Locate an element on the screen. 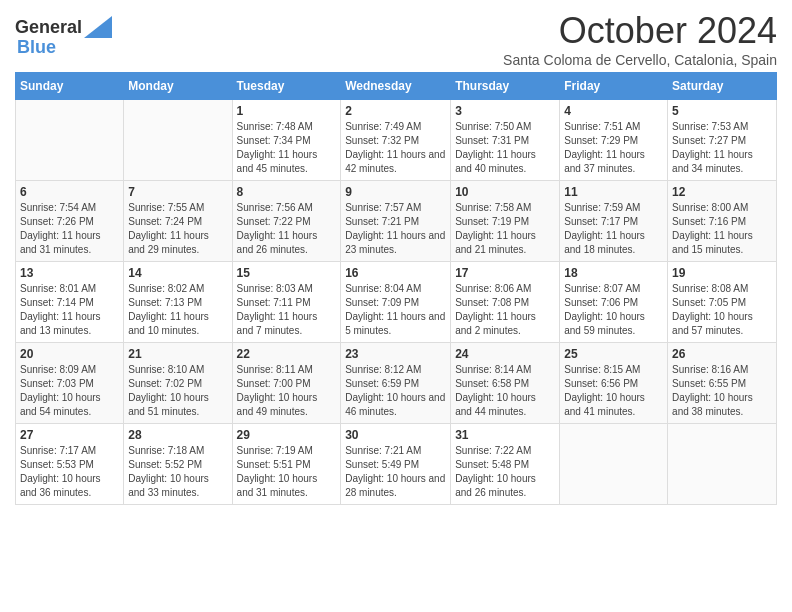  day-number: 4 is located at coordinates (614, 111).